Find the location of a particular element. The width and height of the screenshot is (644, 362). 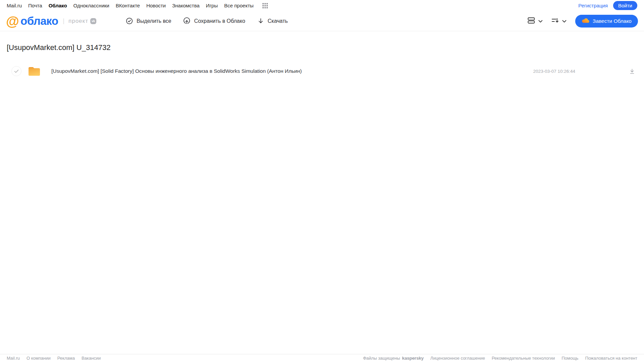

get-cloud-label: Завести Облако is located at coordinates (612, 21).